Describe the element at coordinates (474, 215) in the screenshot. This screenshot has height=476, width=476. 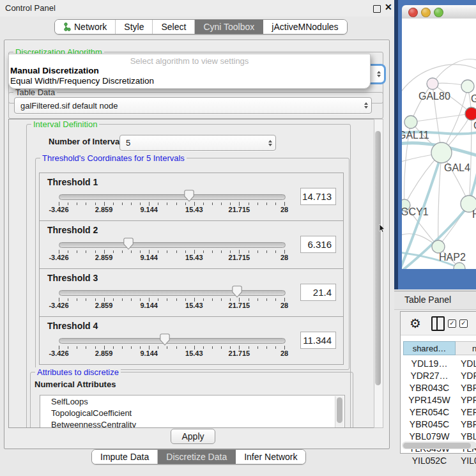
I see `network-node-label: HA` at that location.